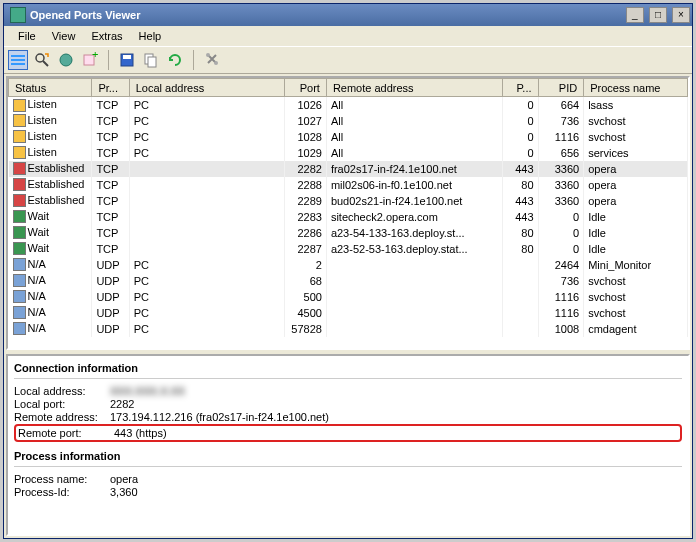 The height and width of the screenshot is (542, 696). What do you see at coordinates (348, 201) in the screenshot?
I see `table-row: EstablishedTCP2289bud02s21-in-f24.1e100.…` at bounding box center [348, 201].